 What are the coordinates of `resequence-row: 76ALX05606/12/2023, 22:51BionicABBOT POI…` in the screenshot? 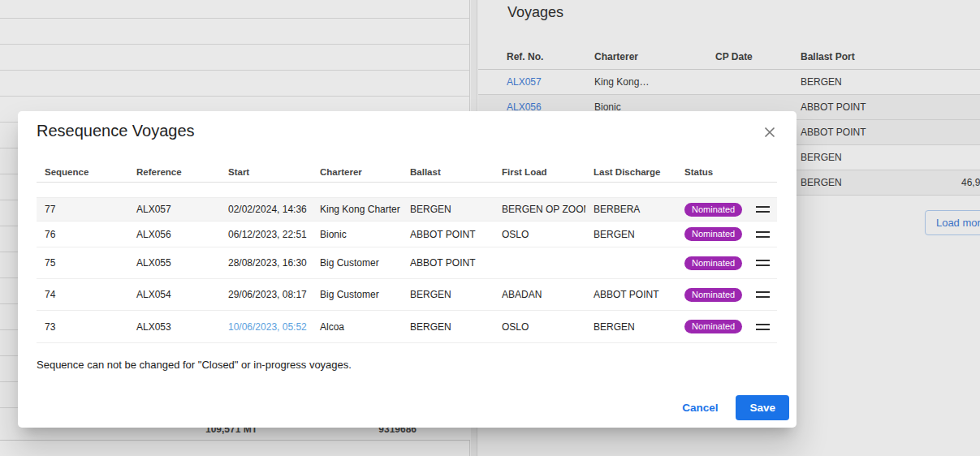 It's located at (407, 234).